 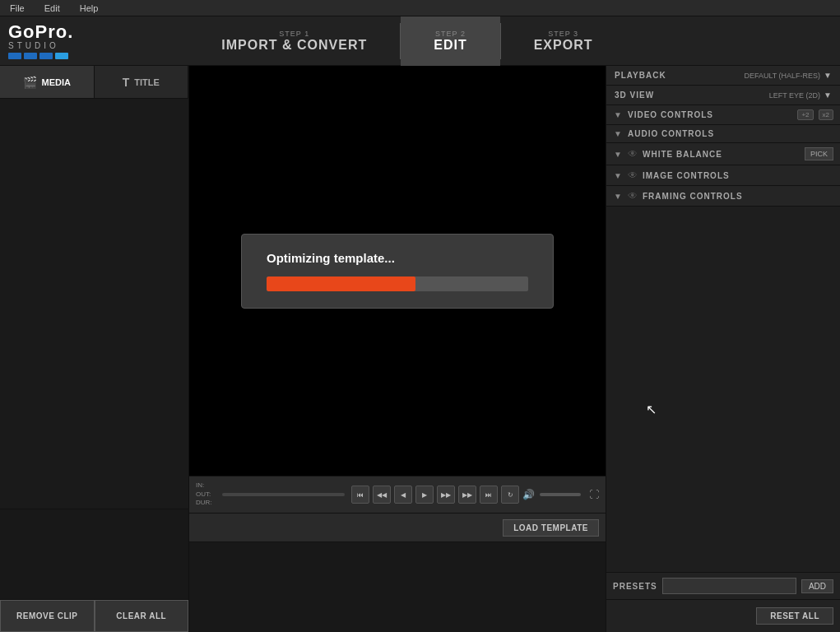 I want to click on progress-bar-fill, so click(x=341, y=284).